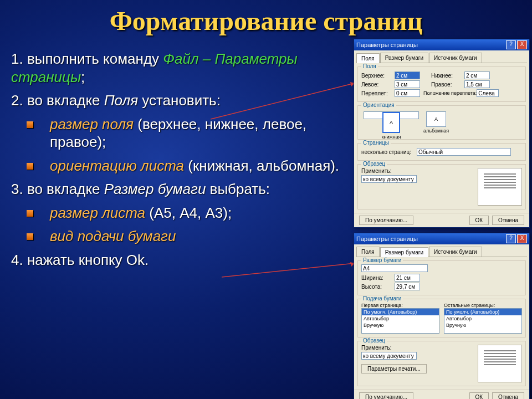  I want to click on step-4: 4. нажать кнопку Ok., so click(180, 260).